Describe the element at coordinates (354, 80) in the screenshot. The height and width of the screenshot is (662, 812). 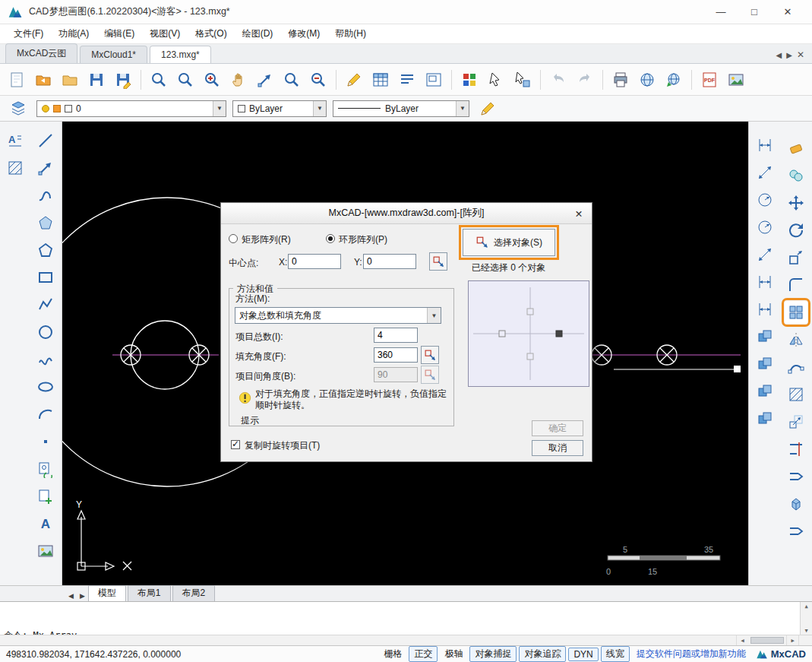
I see `draw-tool-button` at that location.